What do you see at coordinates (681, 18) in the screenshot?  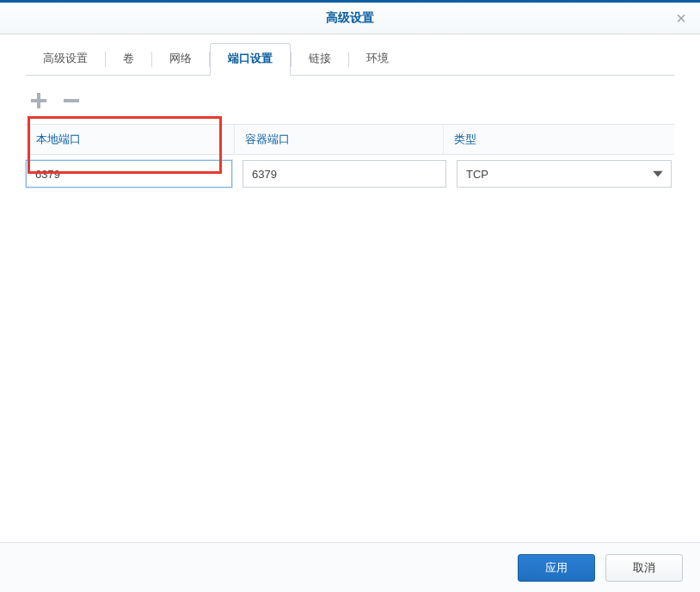 I see `close-icon: ×` at bounding box center [681, 18].